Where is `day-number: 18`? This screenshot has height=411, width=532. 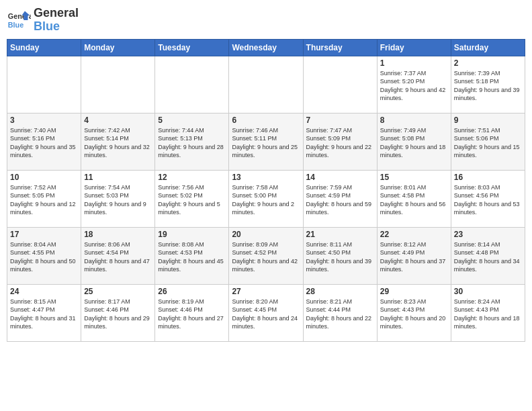
day-number: 18 is located at coordinates (118, 234).